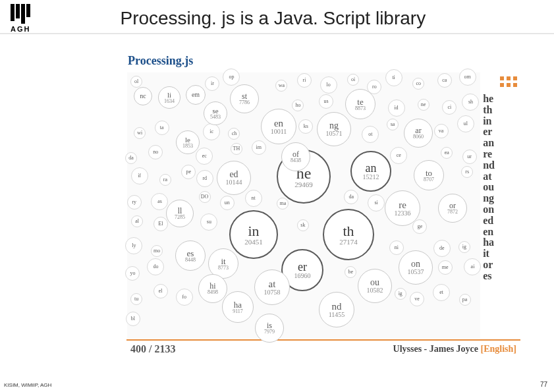 The width and height of the screenshot is (554, 392). I want to click on sidebar-bigram: ou, so click(500, 187).